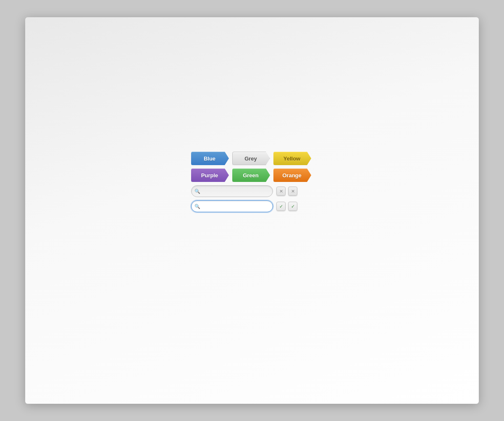  I want to click on purple-button: Purple, so click(210, 175).